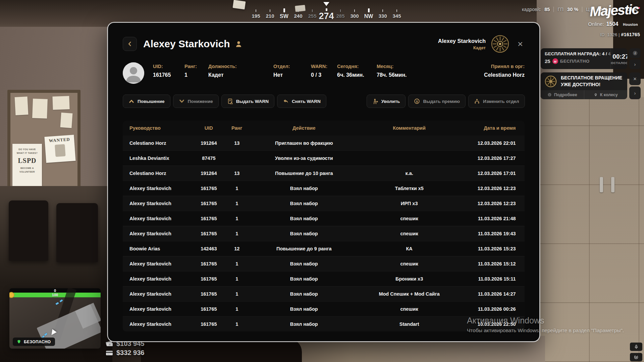  What do you see at coordinates (496, 101) in the screenshot?
I see `action-button-org-tree: Изменить отдел` at bounding box center [496, 101].